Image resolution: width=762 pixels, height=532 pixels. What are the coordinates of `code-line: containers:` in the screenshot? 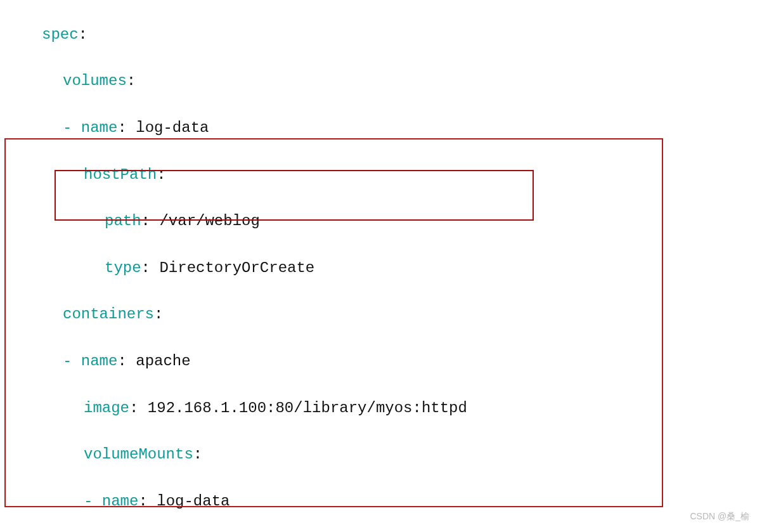 It's located at (275, 315).